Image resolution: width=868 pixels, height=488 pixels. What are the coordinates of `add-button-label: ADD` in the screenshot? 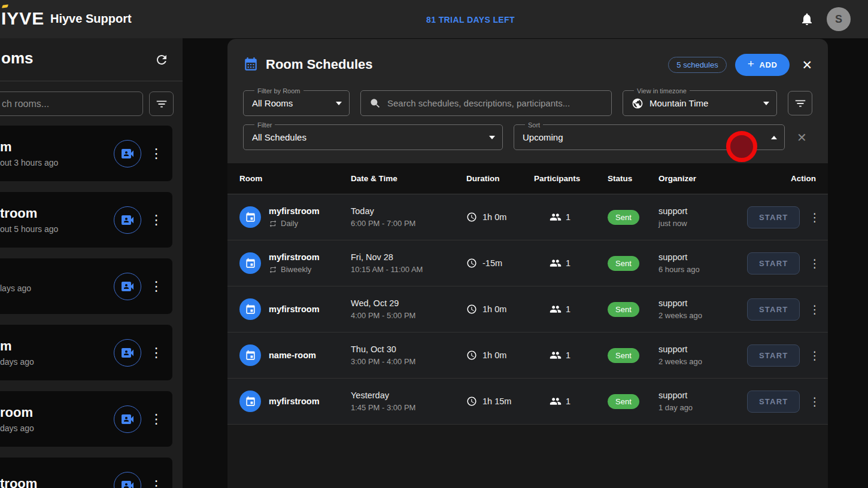 It's located at (768, 65).